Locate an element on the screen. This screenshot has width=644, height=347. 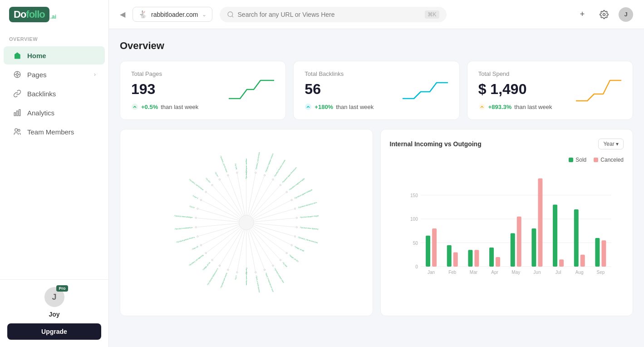
stat-card-pages: Total Pages 193 +0.5% than last week is located at coordinates (203, 90).